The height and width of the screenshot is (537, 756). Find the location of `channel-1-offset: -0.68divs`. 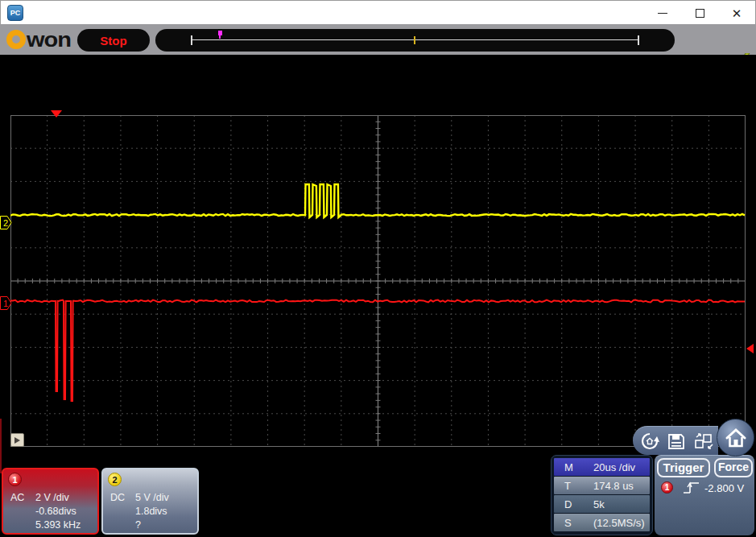

channel-1-offset: -0.68divs is located at coordinates (45, 512).